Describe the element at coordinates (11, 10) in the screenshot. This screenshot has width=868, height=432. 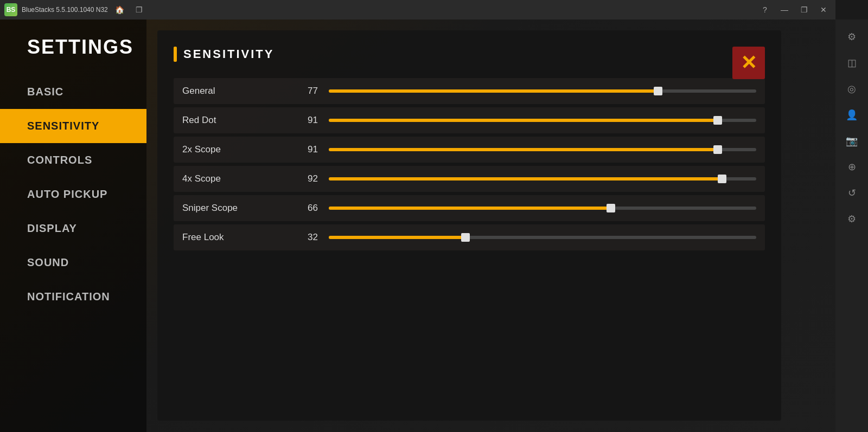
I see `app-logo: BS` at that location.